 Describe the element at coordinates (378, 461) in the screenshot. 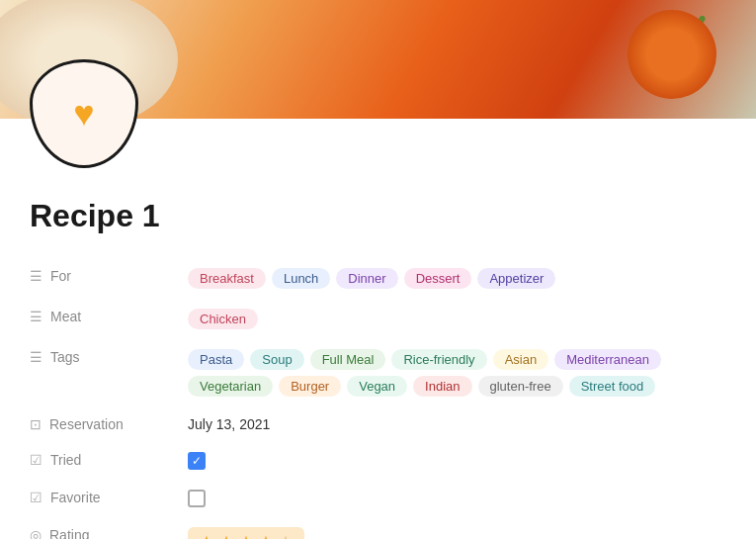

I see `tried-row: ☑ Tried ✓` at that location.